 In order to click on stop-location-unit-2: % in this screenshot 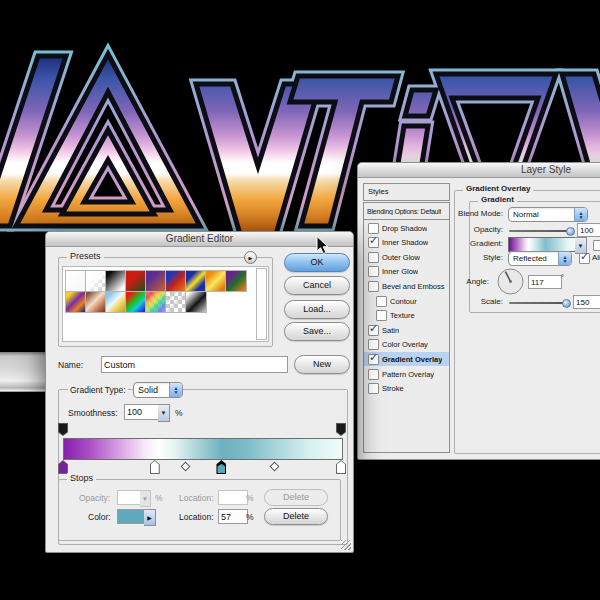, I will do `click(250, 517)`.